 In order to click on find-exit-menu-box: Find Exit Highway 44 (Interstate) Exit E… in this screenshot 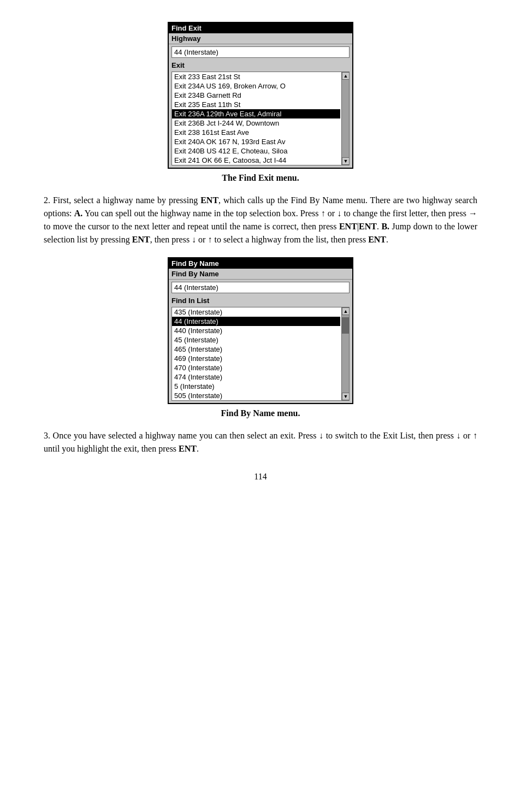, I will do `click(260, 95)`.